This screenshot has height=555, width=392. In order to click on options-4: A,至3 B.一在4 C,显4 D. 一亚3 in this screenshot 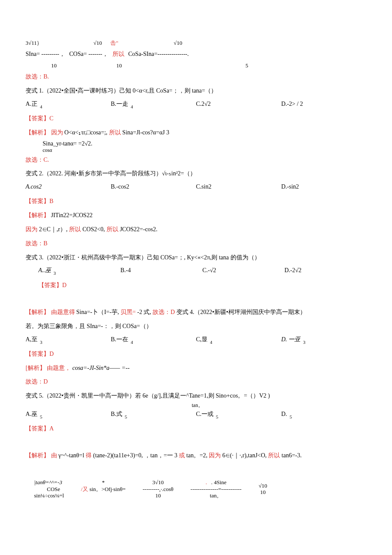, I will do `click(196, 340)`.